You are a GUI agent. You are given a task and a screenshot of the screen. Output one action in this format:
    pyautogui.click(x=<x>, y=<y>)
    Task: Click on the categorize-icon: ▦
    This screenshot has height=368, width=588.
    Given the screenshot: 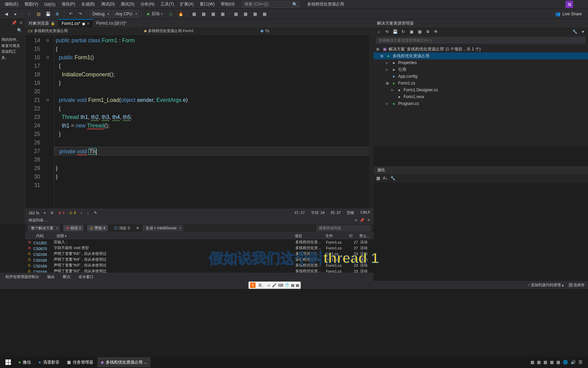 What is the action you would take?
    pyautogui.click(x=378, y=178)
    